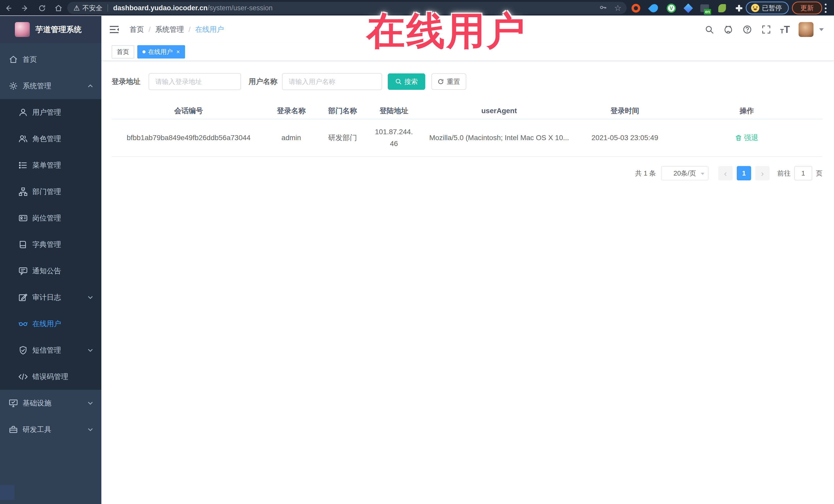 This screenshot has width=834, height=504. Describe the element at coordinates (449, 82) in the screenshot. I see `reset-button: 重置` at that location.